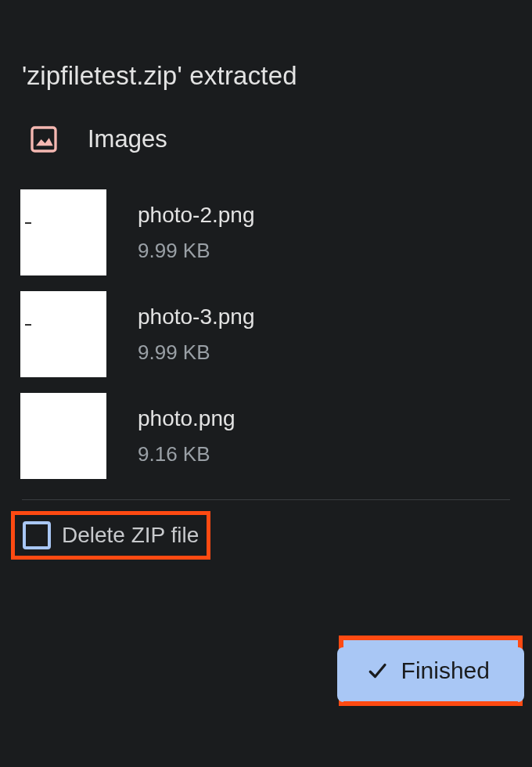 The image size is (532, 767). What do you see at coordinates (446, 671) in the screenshot?
I see `finished-button-label: Finished` at bounding box center [446, 671].